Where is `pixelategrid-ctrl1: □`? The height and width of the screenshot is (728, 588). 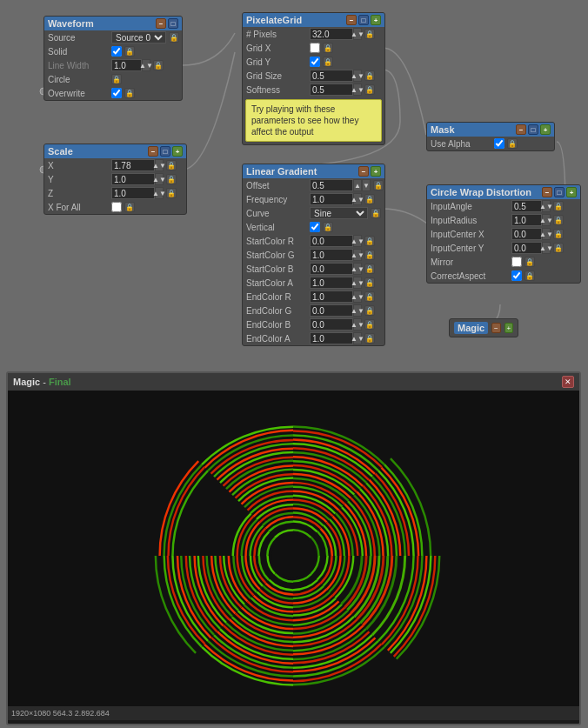 pixelategrid-ctrl1: □ is located at coordinates (364, 20).